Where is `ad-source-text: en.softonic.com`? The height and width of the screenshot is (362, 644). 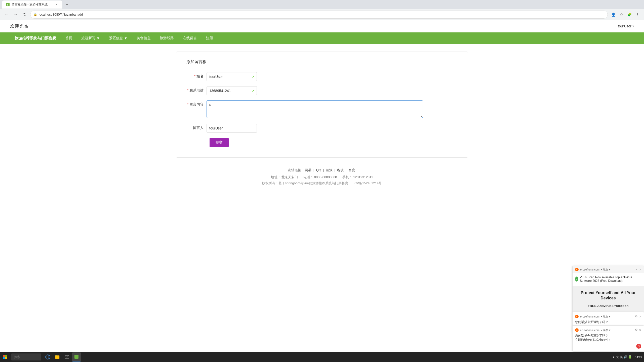
ad-source-text: en.softonic.com is located at coordinates (590, 269).